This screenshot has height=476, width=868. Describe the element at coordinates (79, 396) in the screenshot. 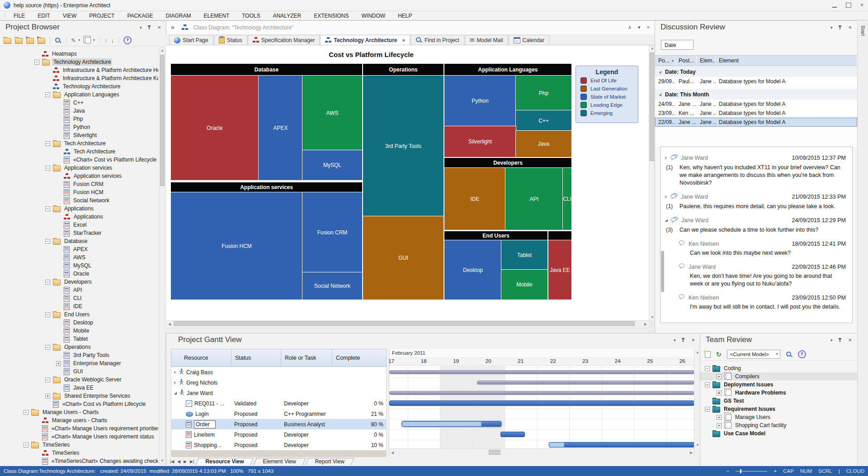

I see `tree-item-shared-enterprise-services: +Shared Enterprise Services` at that location.